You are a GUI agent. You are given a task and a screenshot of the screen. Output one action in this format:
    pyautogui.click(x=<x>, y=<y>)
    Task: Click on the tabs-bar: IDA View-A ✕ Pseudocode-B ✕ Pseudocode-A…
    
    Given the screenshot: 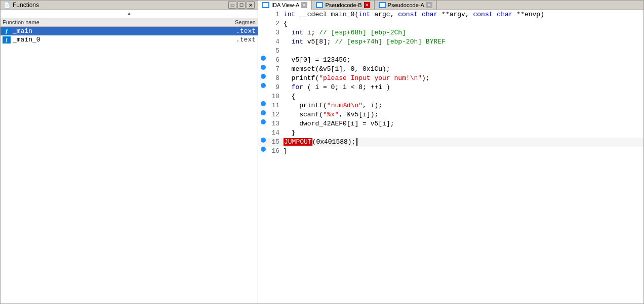 What is the action you would take?
    pyautogui.click(x=451, y=5)
    